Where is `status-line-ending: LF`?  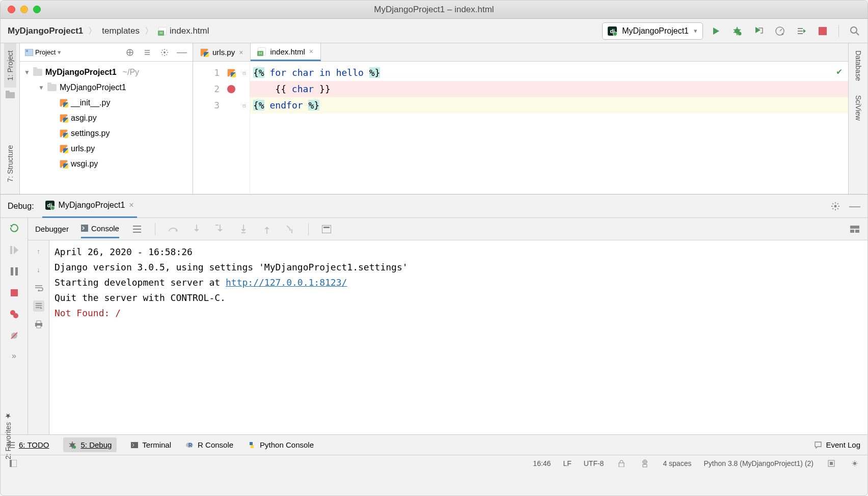
status-line-ending: LF is located at coordinates (567, 463).